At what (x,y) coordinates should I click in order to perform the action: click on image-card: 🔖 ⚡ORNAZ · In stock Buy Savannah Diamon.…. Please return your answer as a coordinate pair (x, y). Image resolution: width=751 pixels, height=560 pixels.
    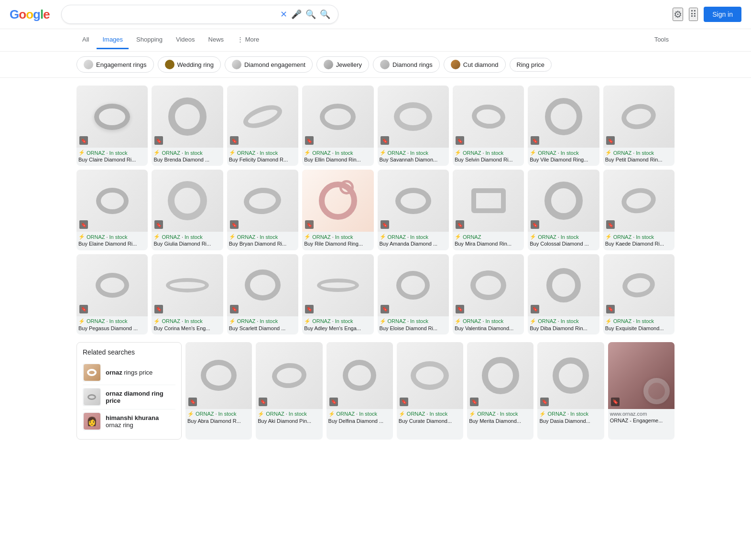
    Looking at the image, I should click on (413, 126).